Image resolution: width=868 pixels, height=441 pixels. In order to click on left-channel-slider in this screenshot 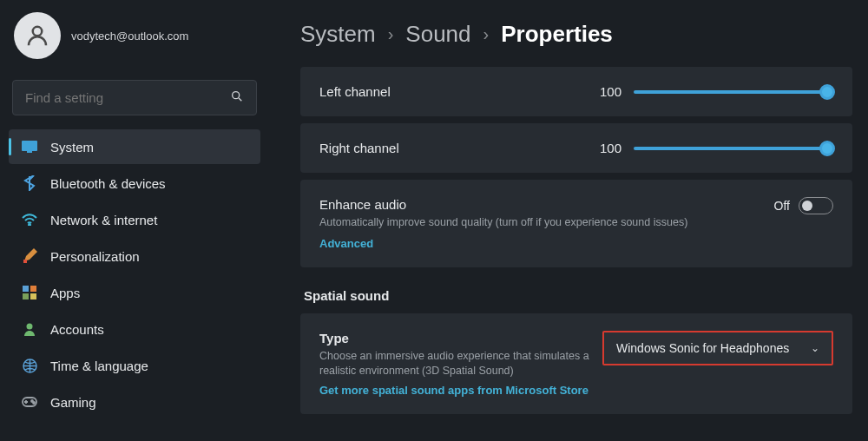, I will do `click(733, 92)`.